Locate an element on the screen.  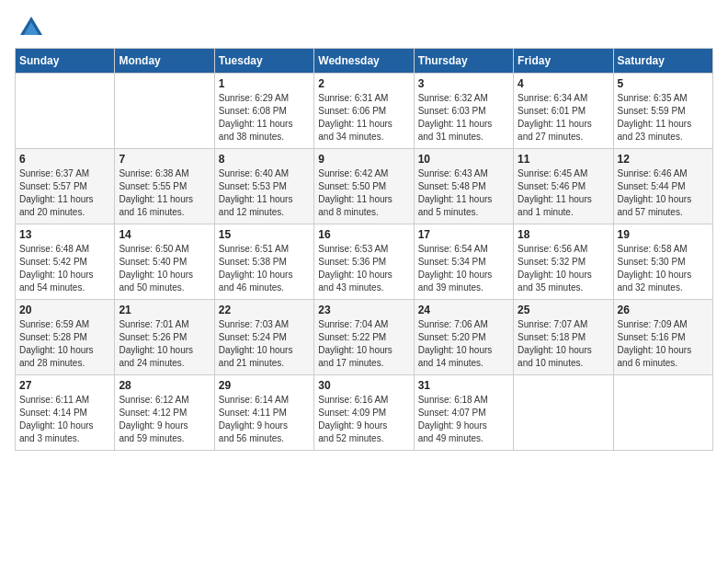
calendar-week-row: 20Sunrise: 6:59 AM Sunset: 5:28 PM Dayli… is located at coordinates (364, 338).